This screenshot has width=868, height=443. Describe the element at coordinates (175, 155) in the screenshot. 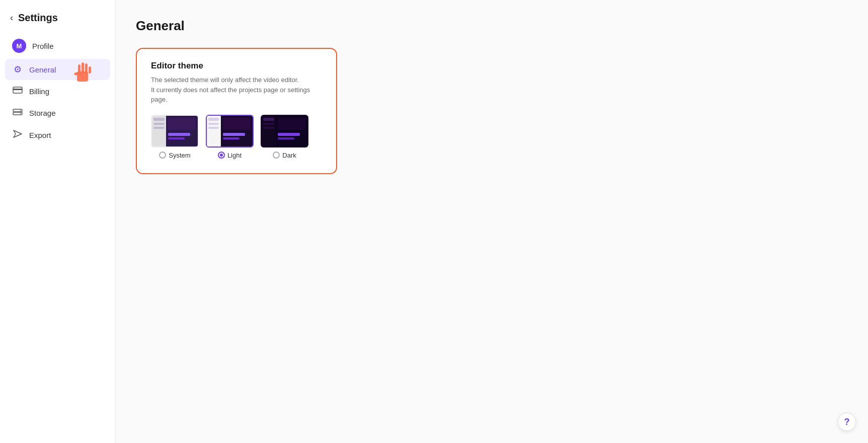

I see `theme-system-label-row: System` at that location.